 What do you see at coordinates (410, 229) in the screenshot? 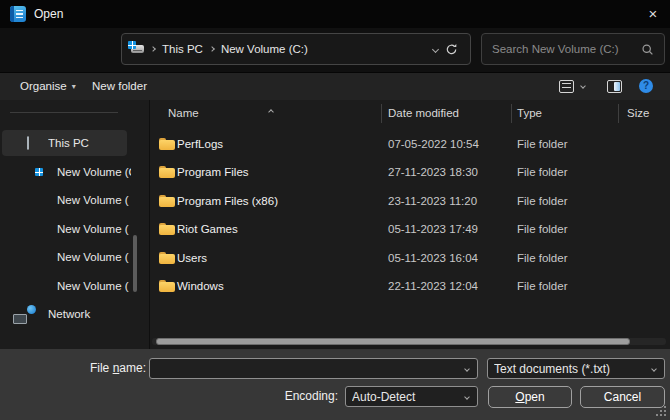
I see `table-row: Riot Games 05-11-2023 17:49 File folder` at bounding box center [410, 229].